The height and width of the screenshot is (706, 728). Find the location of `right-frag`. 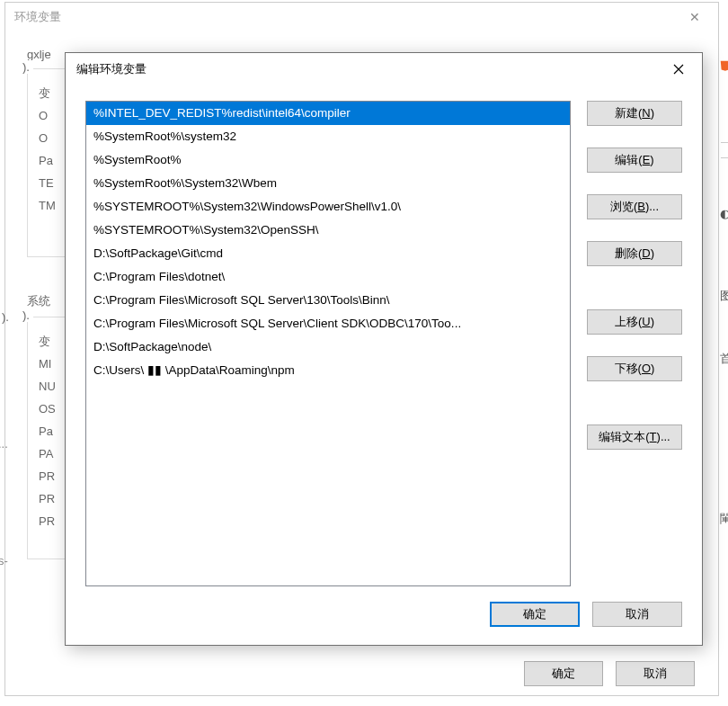

right-frag is located at coordinates (724, 150).